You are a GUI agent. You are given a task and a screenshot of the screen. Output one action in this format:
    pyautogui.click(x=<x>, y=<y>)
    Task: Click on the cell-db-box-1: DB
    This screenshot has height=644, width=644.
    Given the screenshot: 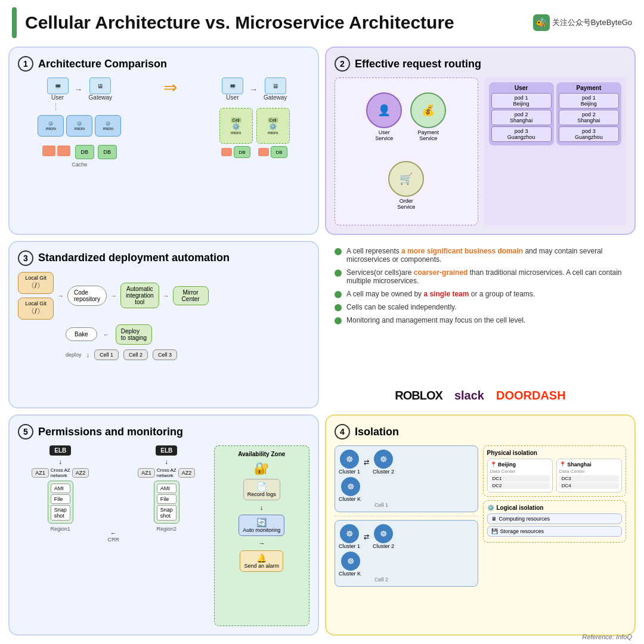 What is the action you would take?
    pyautogui.click(x=242, y=152)
    